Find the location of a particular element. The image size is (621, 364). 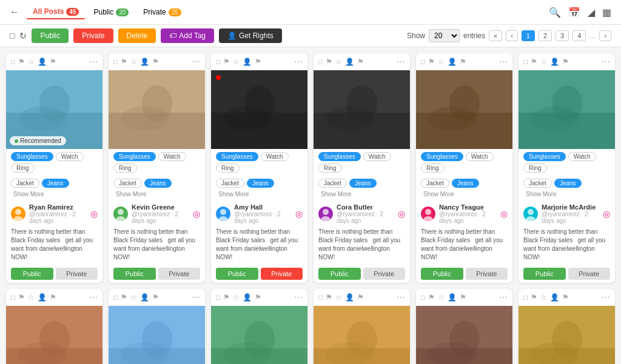

tab-public: Public 20 is located at coordinates (111, 12).